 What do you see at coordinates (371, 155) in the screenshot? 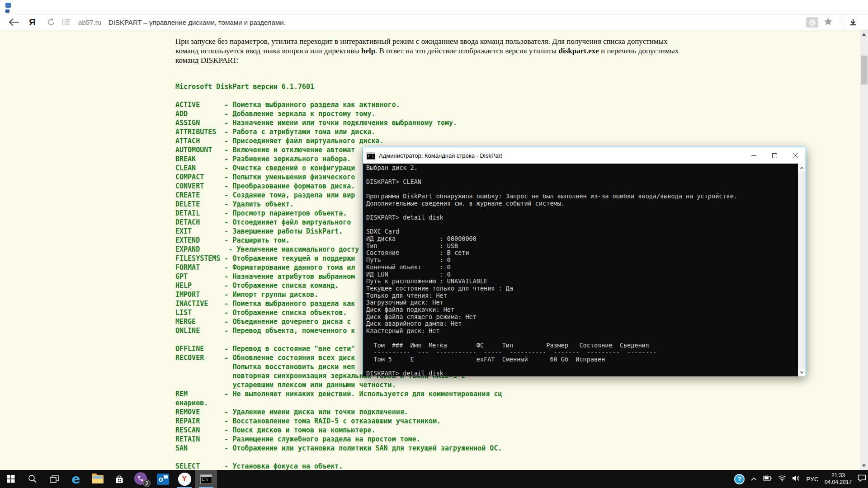
I see `cmd-app-icon: C:\` at bounding box center [371, 155].